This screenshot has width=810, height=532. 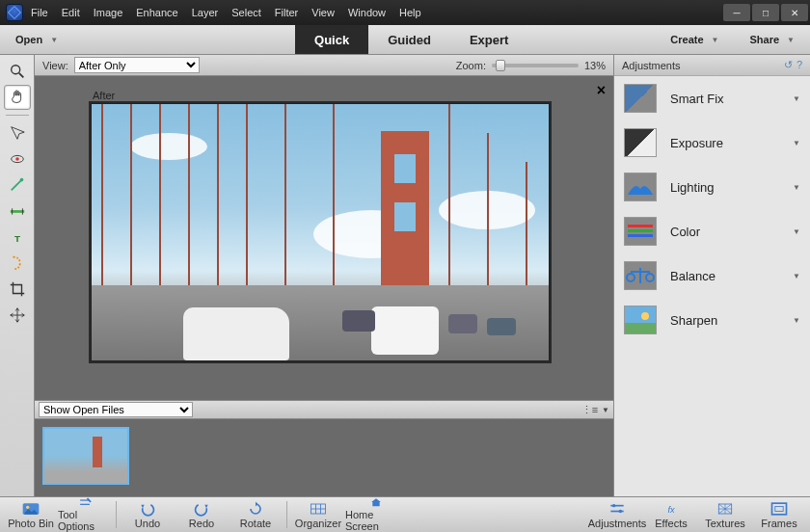 What do you see at coordinates (17, 159) in the screenshot?
I see `redeye-tool` at bounding box center [17, 159].